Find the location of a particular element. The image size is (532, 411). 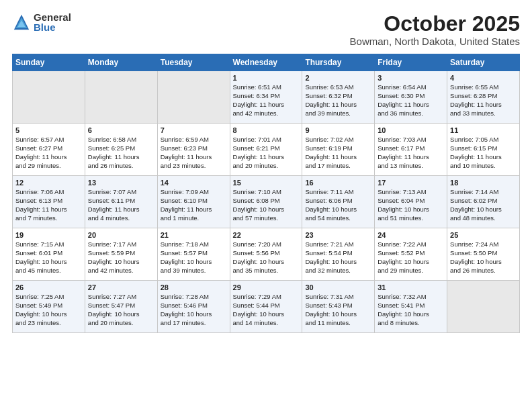

day-number: 17 is located at coordinates (411, 183).